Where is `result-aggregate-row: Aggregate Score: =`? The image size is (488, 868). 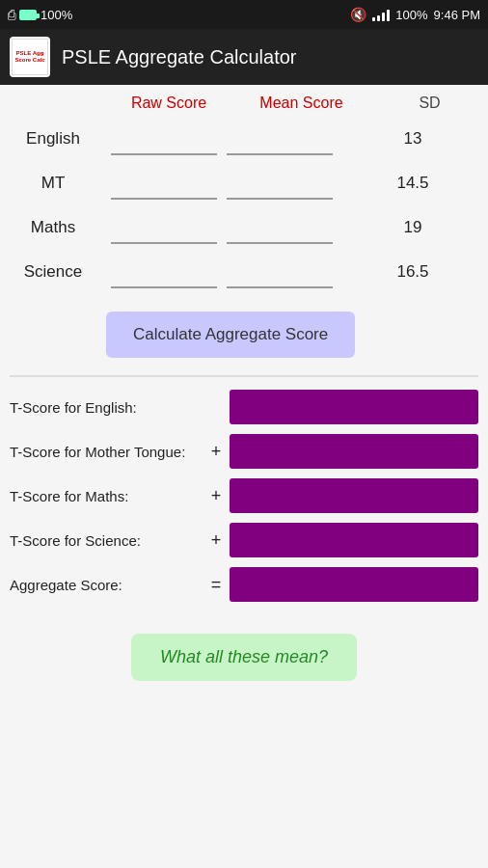
result-aggregate-row: Aggregate Score: = is located at coordinates (244, 584).